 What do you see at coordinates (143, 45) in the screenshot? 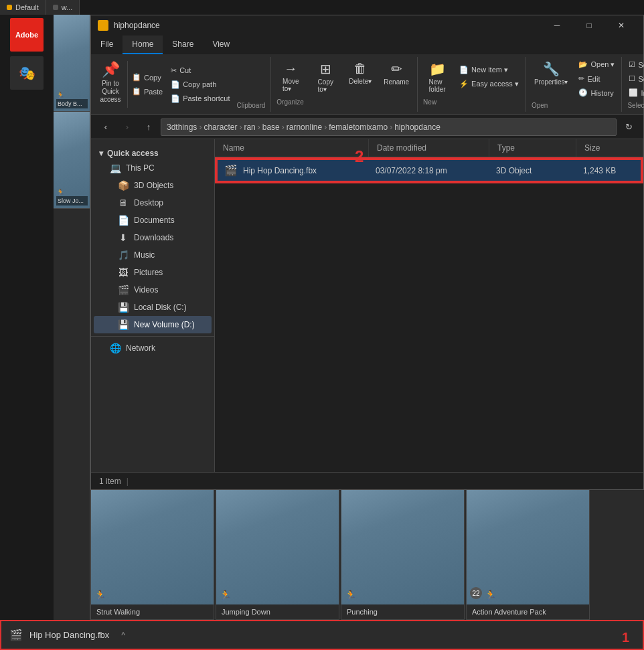
I see `tab-home: Home` at bounding box center [143, 45].